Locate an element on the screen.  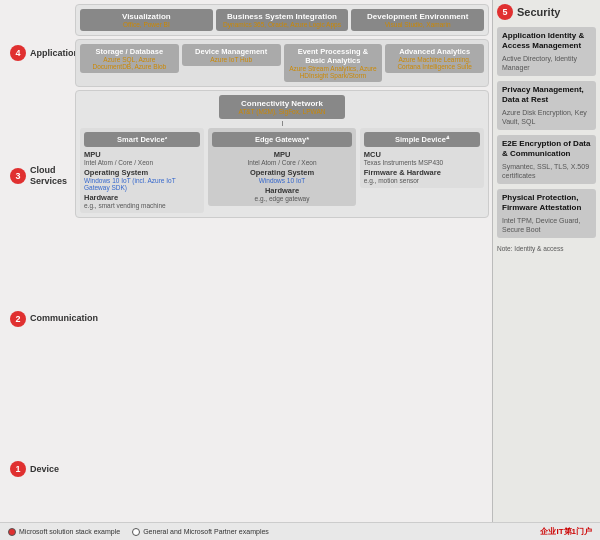
app-dev-title: Development Environment is located at coordinates (418, 16).